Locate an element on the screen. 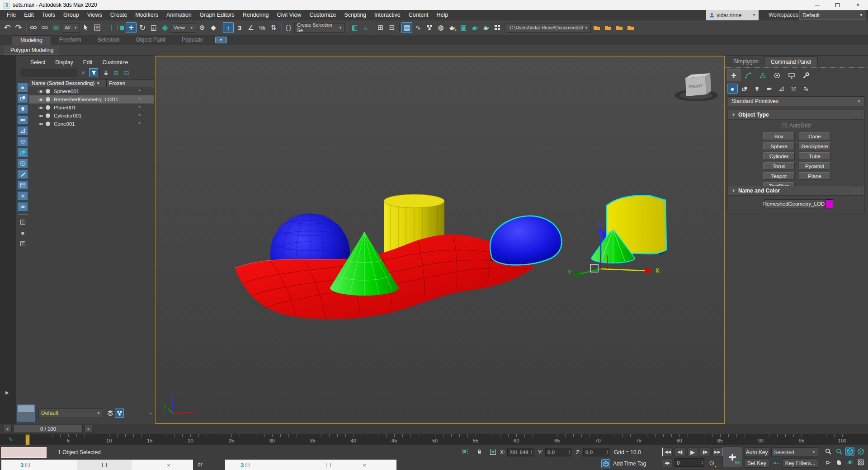 The width and height of the screenshot is (868, 470). absolute-mode-toggle is located at coordinates (493, 451).